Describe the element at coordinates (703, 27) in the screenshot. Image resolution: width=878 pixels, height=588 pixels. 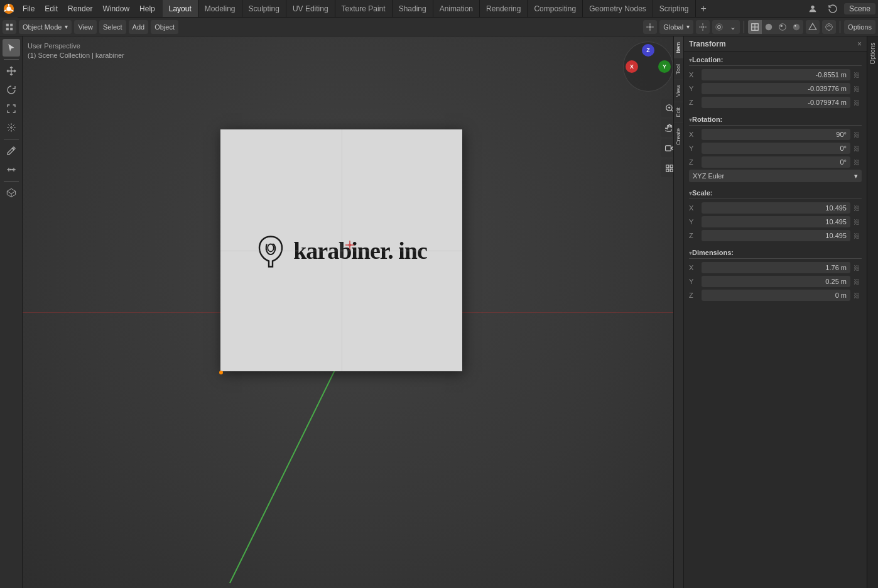
I see `snap-icon` at that location.